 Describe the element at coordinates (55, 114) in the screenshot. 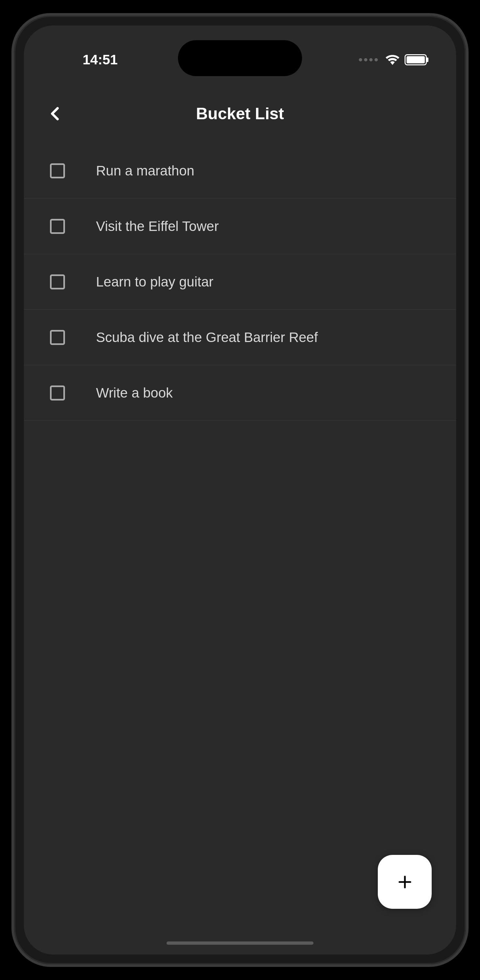

I see `back-button` at that location.